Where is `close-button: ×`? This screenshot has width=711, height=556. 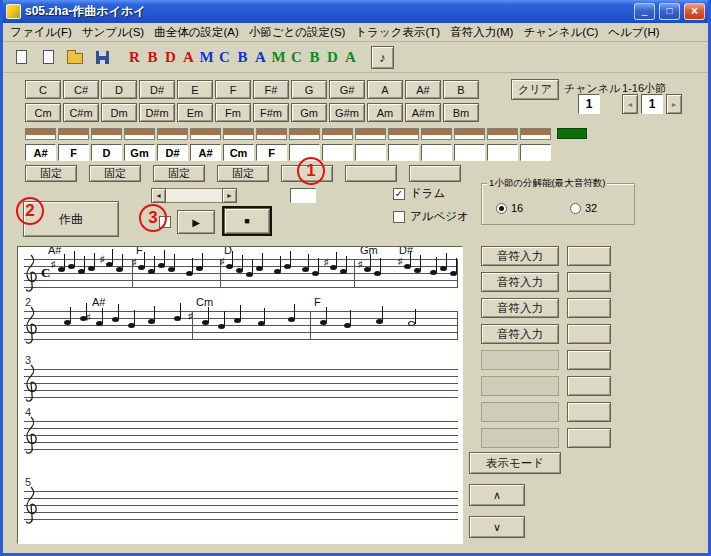
close-button: × is located at coordinates (694, 12).